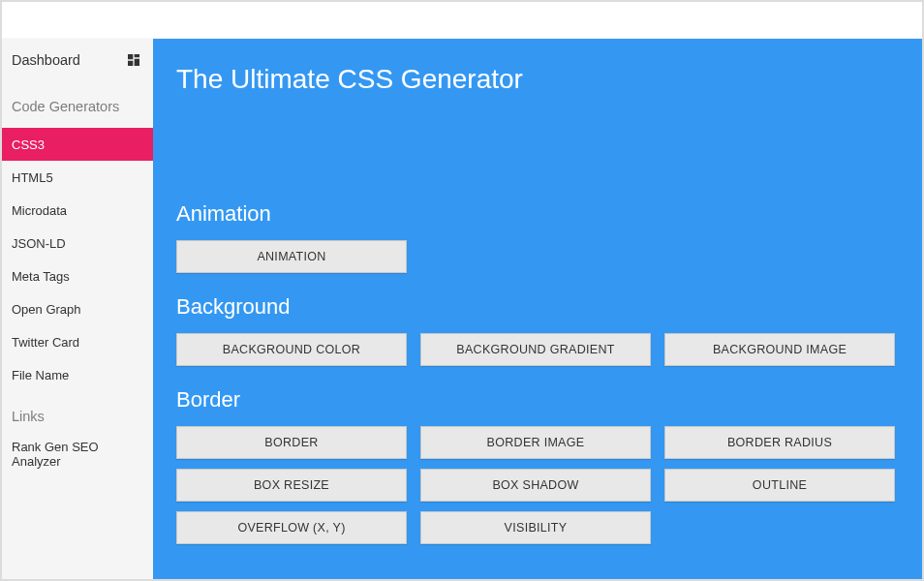  I want to click on background-gradient-button: Background Gradient, so click(536, 350).